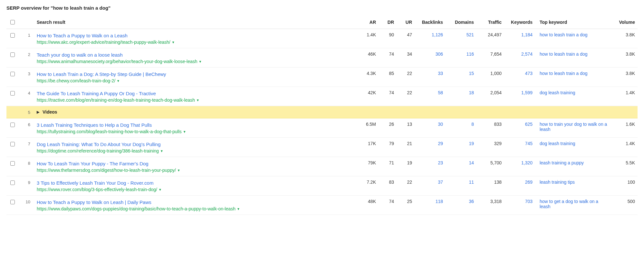 This screenshot has height=277, width=644. I want to click on cell-top-keyword: how to train your dog to walk on a leash, so click(572, 128).